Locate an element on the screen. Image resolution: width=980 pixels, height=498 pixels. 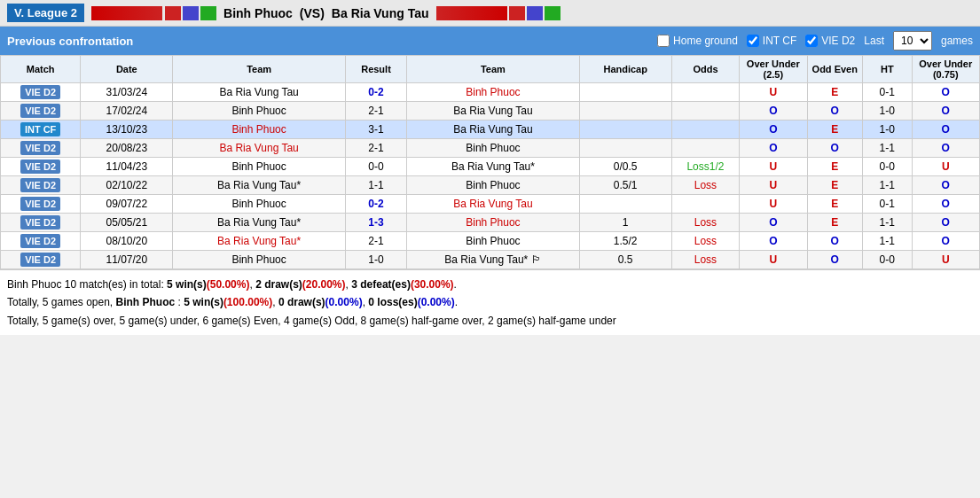
home-ground-checkbox is located at coordinates (663, 41).